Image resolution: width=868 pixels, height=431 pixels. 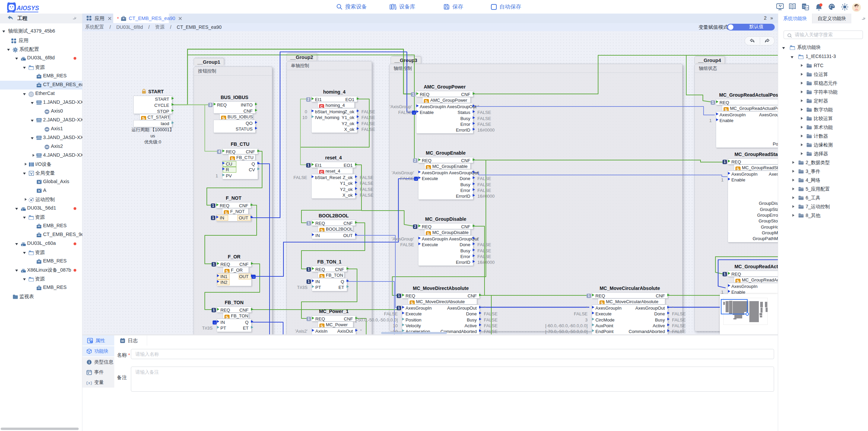 What do you see at coordinates (28, 8) in the screenshot?
I see `svg-text: AIOSYS` at bounding box center [28, 8].